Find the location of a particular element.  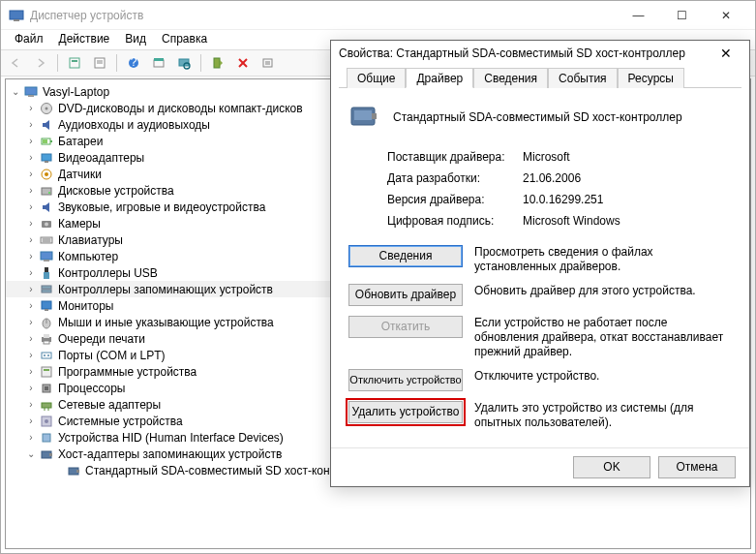

menu-view: Вид is located at coordinates (136, 40).